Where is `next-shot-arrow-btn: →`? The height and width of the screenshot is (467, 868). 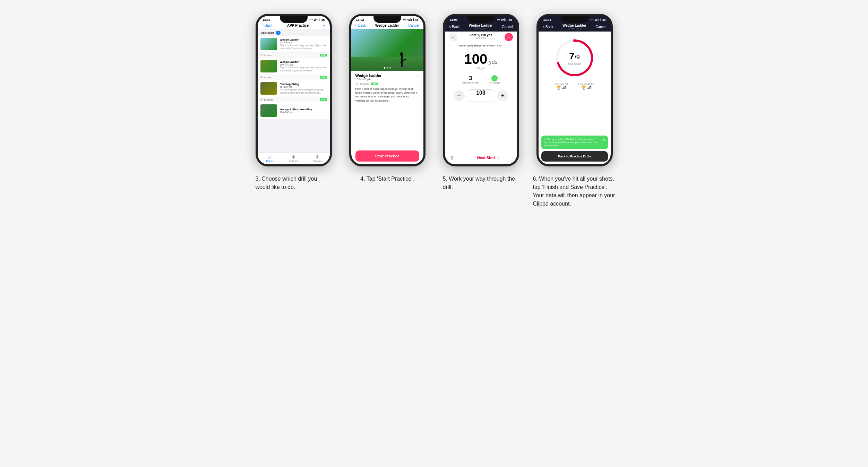 next-shot-arrow-btn: → is located at coordinates (509, 37).